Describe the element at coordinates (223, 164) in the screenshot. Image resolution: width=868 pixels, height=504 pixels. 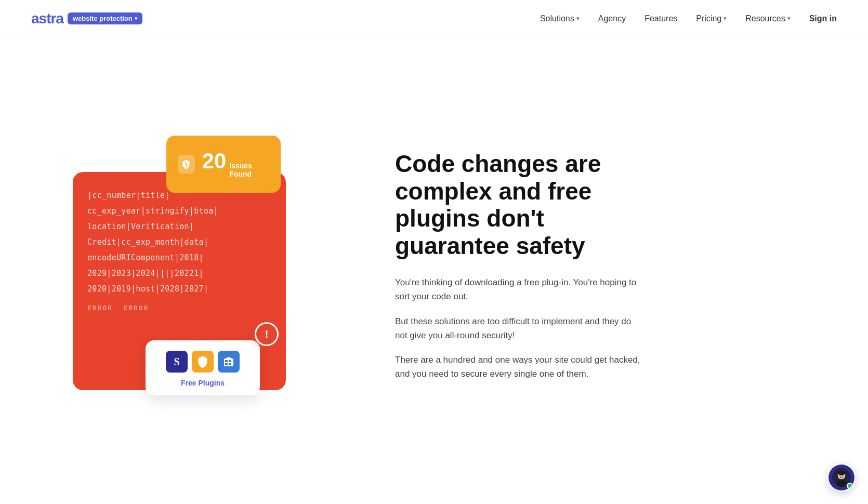
I see `issues-card: 20 Issues Found` at that location.